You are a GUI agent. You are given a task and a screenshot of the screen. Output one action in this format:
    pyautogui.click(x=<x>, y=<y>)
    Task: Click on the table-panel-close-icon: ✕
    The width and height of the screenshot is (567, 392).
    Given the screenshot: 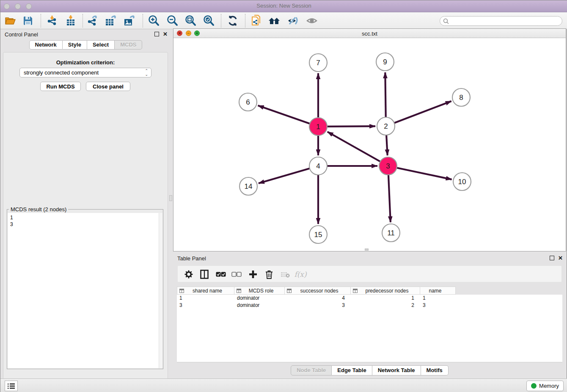 What is the action you would take?
    pyautogui.click(x=560, y=258)
    